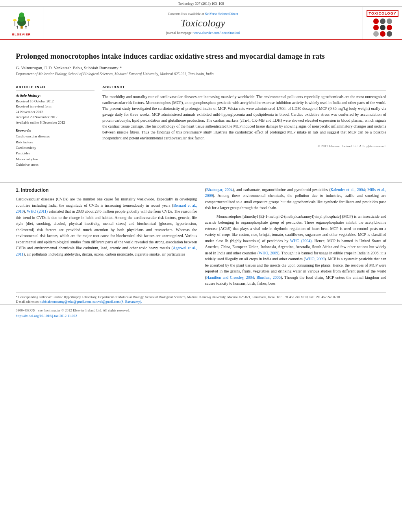 The image size is (402, 532). Describe the element at coordinates (337, 271) in the screenshot. I see `from-text: from` at that location.